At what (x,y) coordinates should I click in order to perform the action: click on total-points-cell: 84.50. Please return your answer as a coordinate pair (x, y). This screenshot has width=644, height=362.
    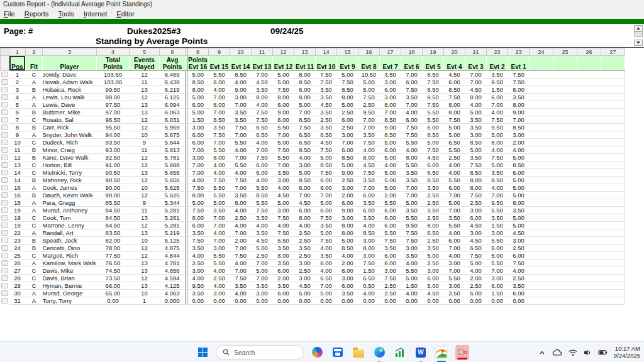
    Looking at the image, I should click on (113, 211).